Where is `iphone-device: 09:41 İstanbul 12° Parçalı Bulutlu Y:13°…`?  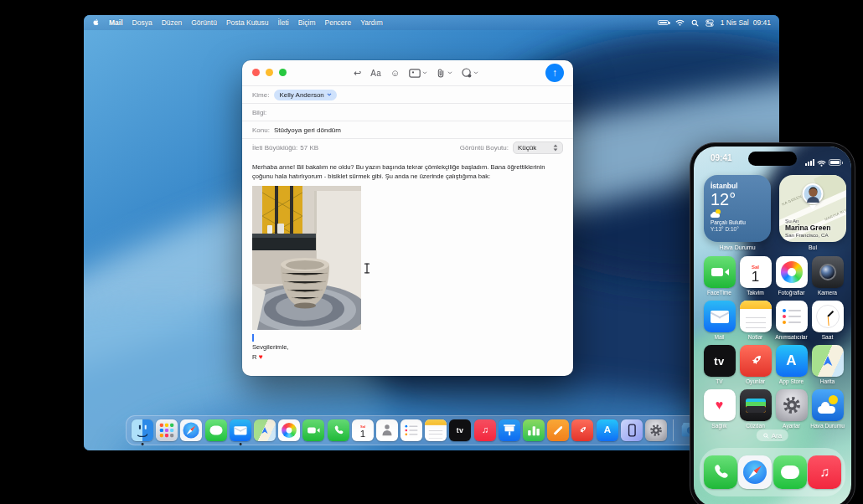 iphone-device: 09:41 İstanbul 12° Parçalı Bulutlu Y:13°… is located at coordinates (773, 323).